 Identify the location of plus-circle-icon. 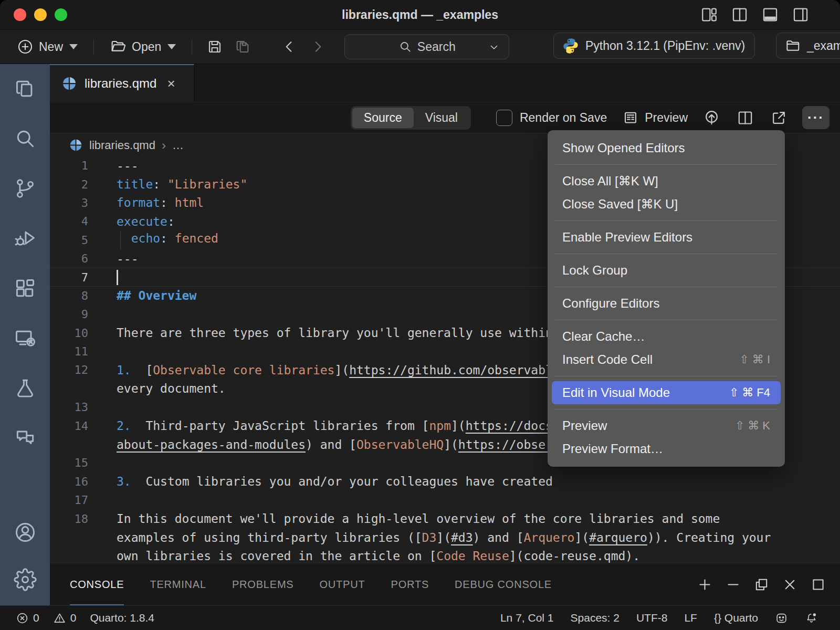
(25, 47).